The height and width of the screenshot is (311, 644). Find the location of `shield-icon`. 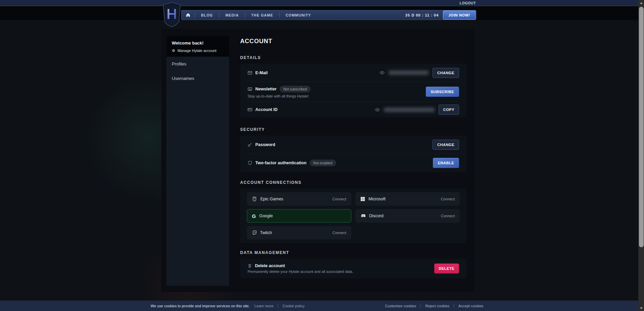

shield-icon is located at coordinates (250, 163).